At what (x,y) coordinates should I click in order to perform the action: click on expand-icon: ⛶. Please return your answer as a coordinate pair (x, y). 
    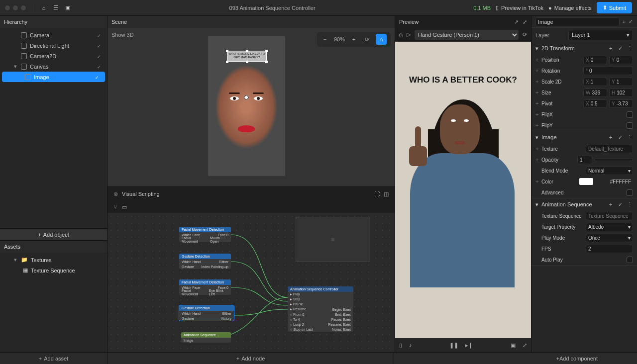
    Looking at the image, I should click on (377, 194).